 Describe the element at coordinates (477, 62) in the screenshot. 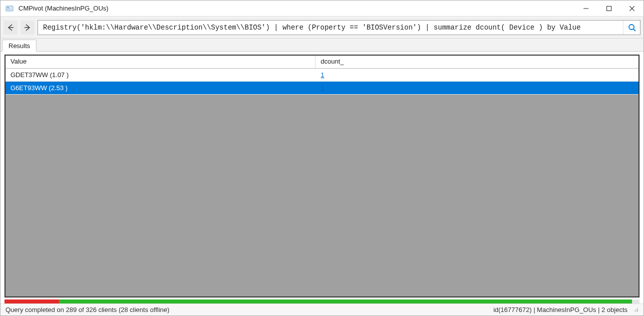

I see `column-header-dcount: dcount_` at that location.